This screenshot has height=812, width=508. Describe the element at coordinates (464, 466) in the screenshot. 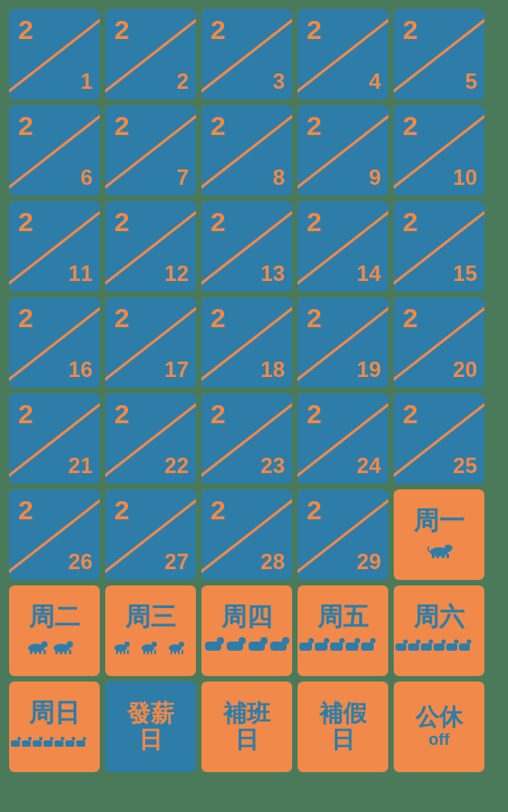

I see `day-label: 25` at that location.